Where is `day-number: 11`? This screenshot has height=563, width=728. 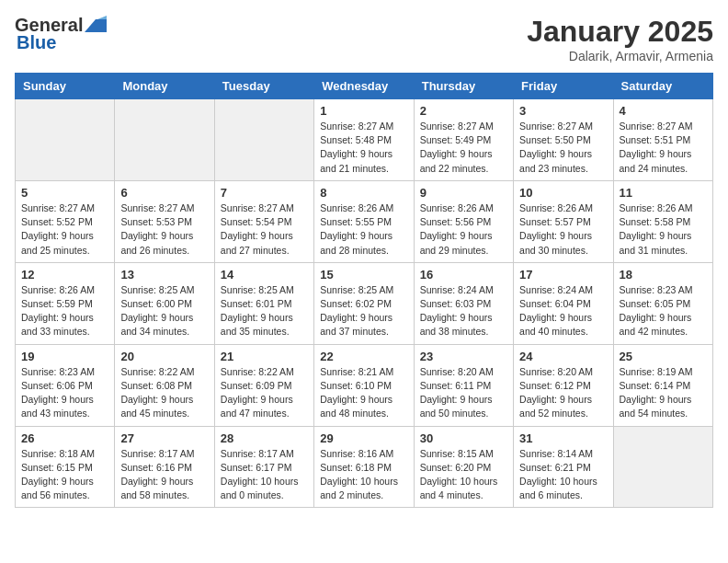
day-number: 11 is located at coordinates (664, 193).